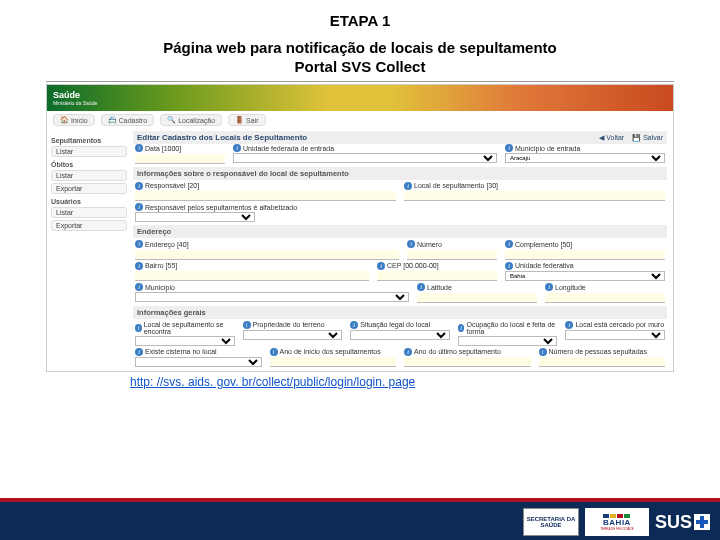 This screenshot has height=540, width=720. Describe the element at coordinates (512, 328) in the screenshot. I see `label-g4: Ocupação do local é feita de forma` at that location.